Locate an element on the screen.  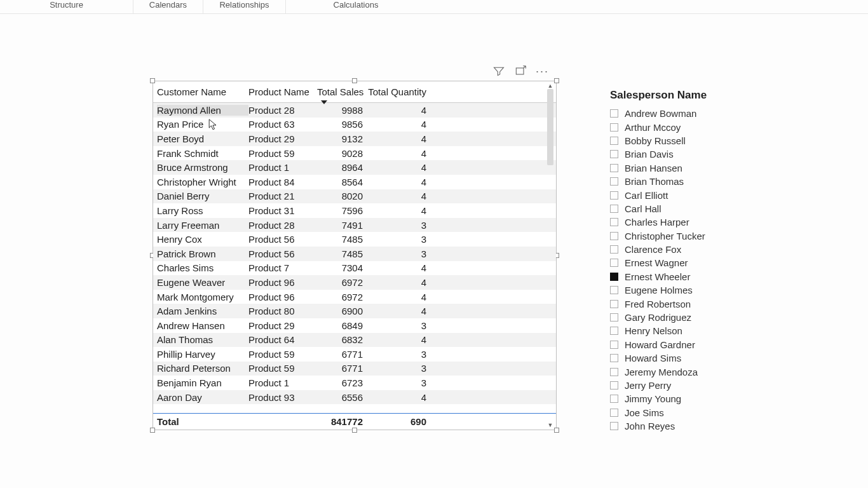
ribbon-group-relationships: Relationships is located at coordinates (245, 6).